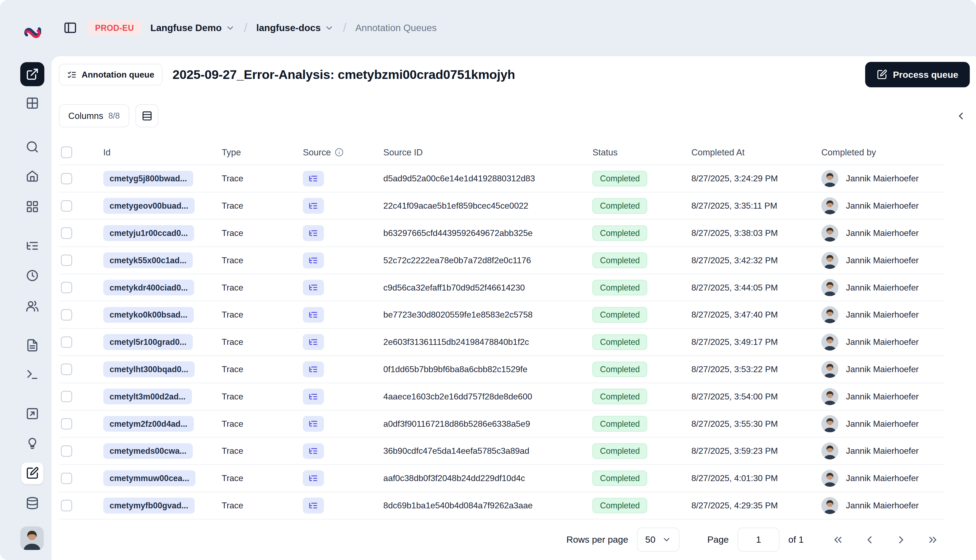 The image size is (976, 560). What do you see at coordinates (148, 233) in the screenshot?
I see `item-id-link: cmetyju1r00ccad0...` at bounding box center [148, 233].